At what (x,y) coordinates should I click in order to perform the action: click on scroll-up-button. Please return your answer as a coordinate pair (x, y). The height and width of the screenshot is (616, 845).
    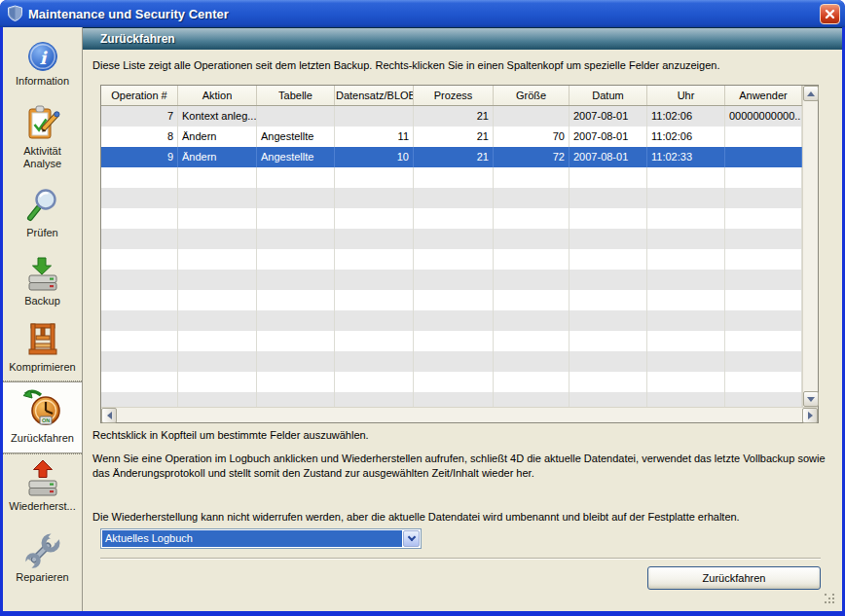
    Looking at the image, I should click on (811, 93).